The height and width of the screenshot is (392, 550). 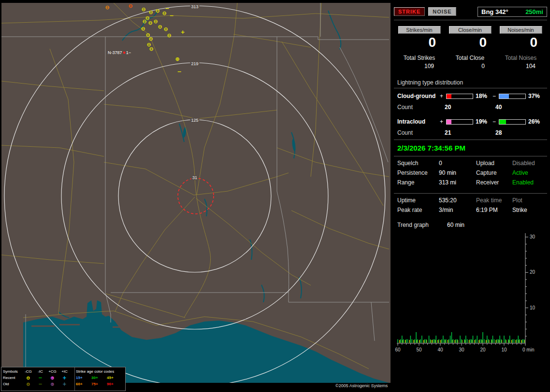 I want to click on range-setting-value: 313 mi, so click(x=457, y=182).